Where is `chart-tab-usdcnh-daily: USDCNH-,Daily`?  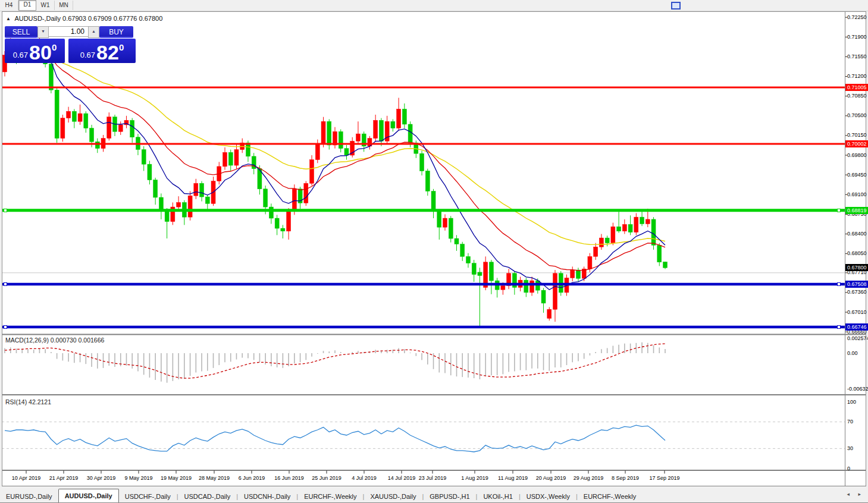
chart-tab-usdcnh-daily: USDCNH-,Daily is located at coordinates (267, 496).